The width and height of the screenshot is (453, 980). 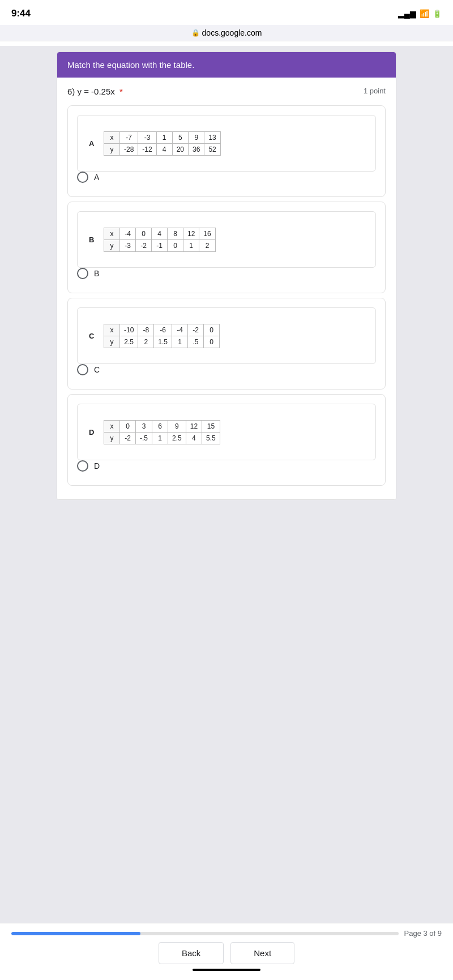 I want to click on option-card-b: B x -4 0 4 8 12 16 y -3, so click(x=226, y=247).